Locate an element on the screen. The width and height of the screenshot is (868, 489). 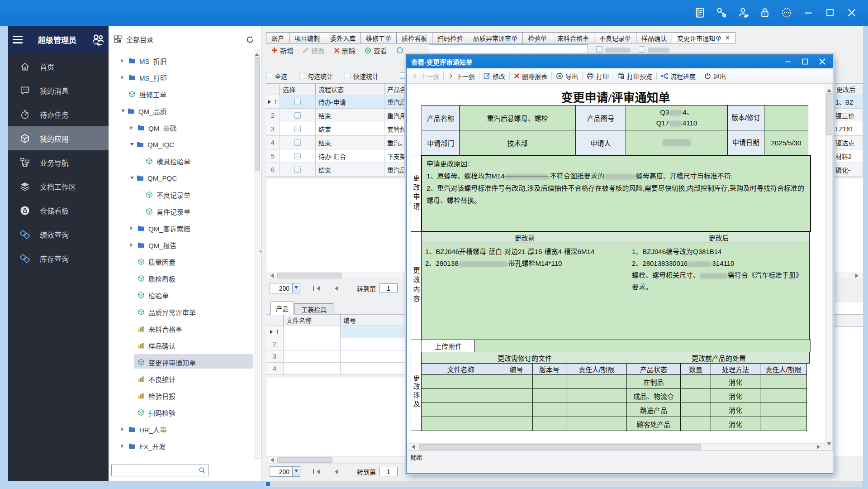
tree-item-folder: MS_打印 is located at coordinates (144, 77).